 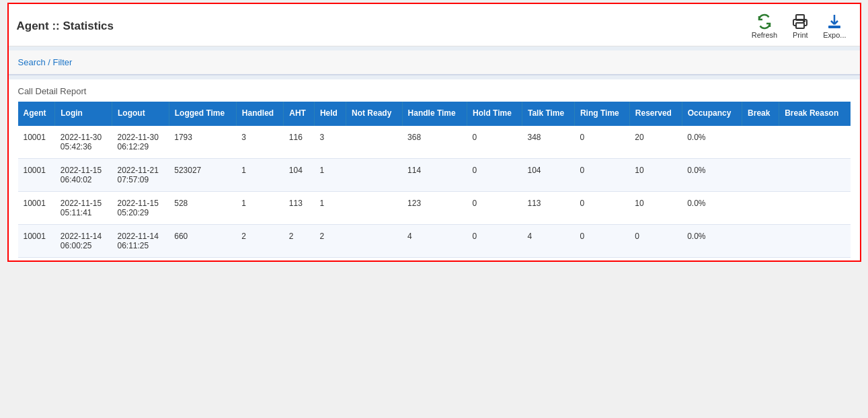 What do you see at coordinates (548, 143) in the screenshot?
I see `cell-talk_time: 348` at bounding box center [548, 143].